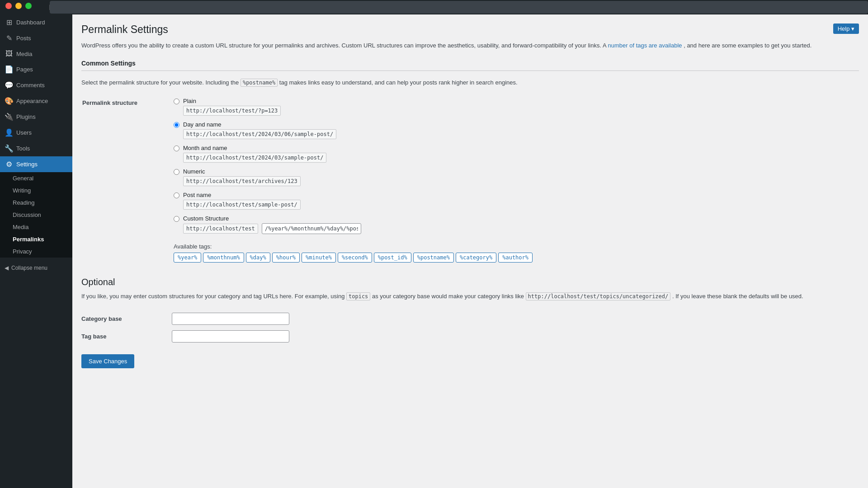 The height and width of the screenshot is (488, 868). What do you see at coordinates (645, 45) in the screenshot?
I see `tags-available-link: number of tags are available` at bounding box center [645, 45].